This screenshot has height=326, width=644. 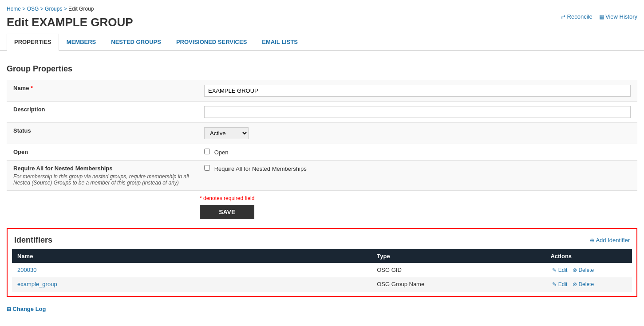 What do you see at coordinates (564, 17) in the screenshot?
I see `reconcile-icon` at bounding box center [564, 17].